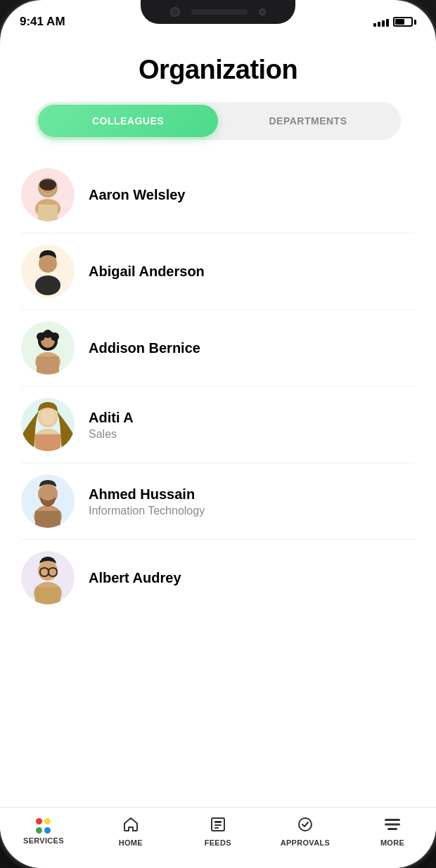 Image resolution: width=436 pixels, height=868 pixels. What do you see at coordinates (218, 838) in the screenshot?
I see `bottom-nav: SERVICES HOME` at bounding box center [218, 838].